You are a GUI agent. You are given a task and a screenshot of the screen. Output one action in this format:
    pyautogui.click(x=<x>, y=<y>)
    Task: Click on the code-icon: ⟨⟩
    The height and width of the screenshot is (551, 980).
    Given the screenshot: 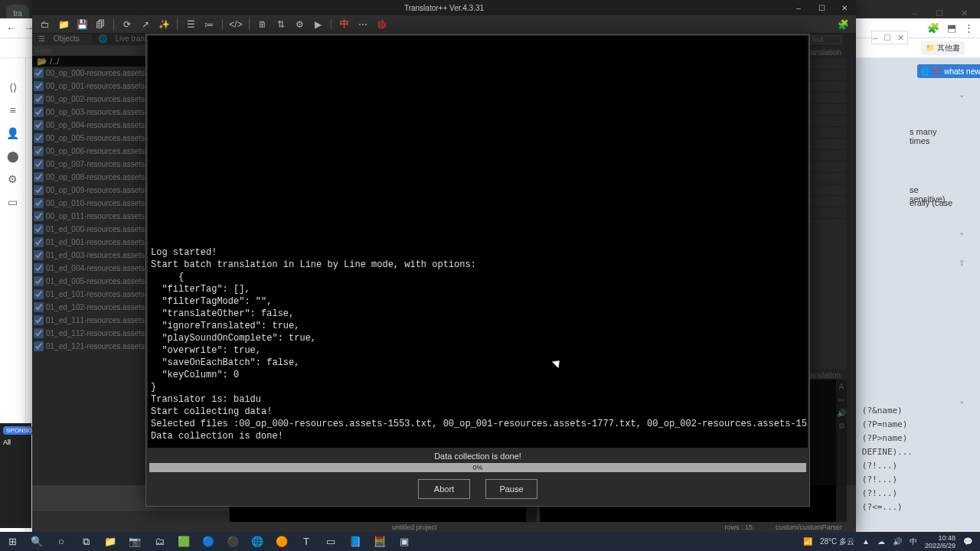 What is the action you would take?
    pyautogui.click(x=13, y=87)
    